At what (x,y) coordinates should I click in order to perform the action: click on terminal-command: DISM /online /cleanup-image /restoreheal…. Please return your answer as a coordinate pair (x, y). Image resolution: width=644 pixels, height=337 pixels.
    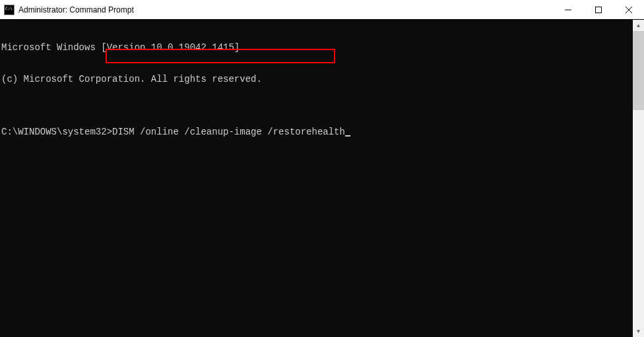
    Looking at the image, I should click on (228, 132).